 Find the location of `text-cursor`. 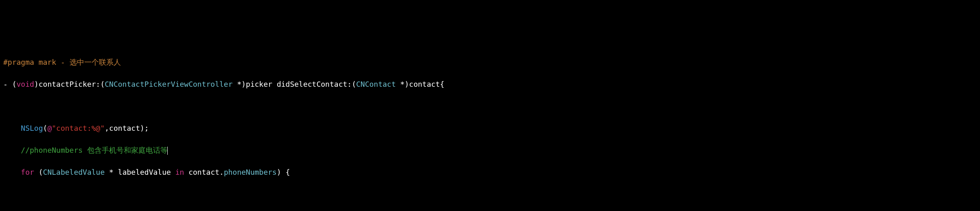

text-cursor is located at coordinates (168, 151).